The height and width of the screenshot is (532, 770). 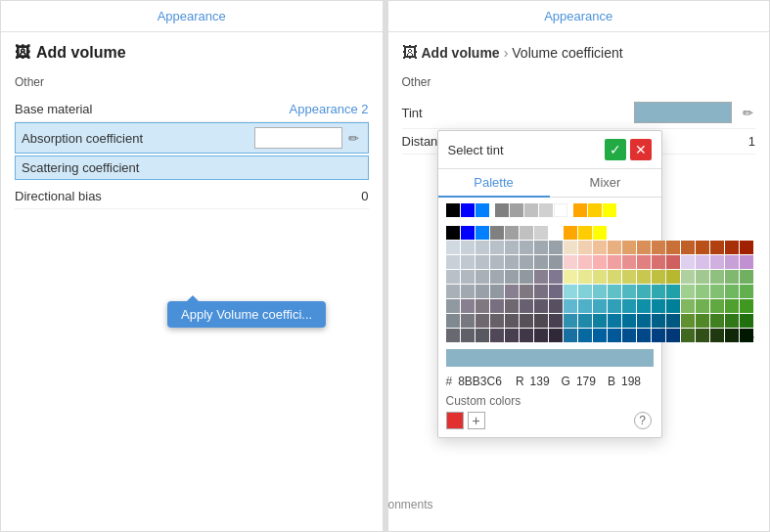 I want to click on color-gray2, so click(x=517, y=210).